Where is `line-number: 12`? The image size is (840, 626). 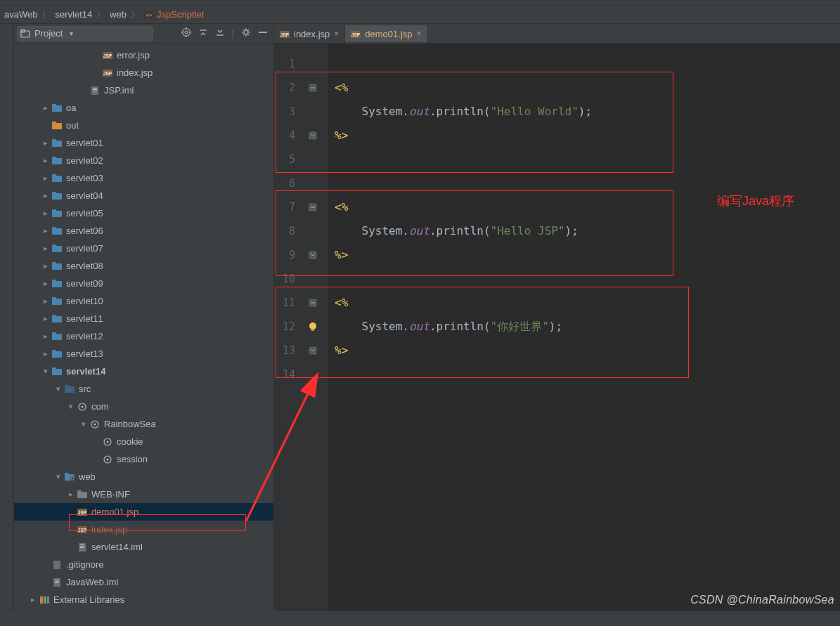 line-number: 12 is located at coordinates (288, 327).